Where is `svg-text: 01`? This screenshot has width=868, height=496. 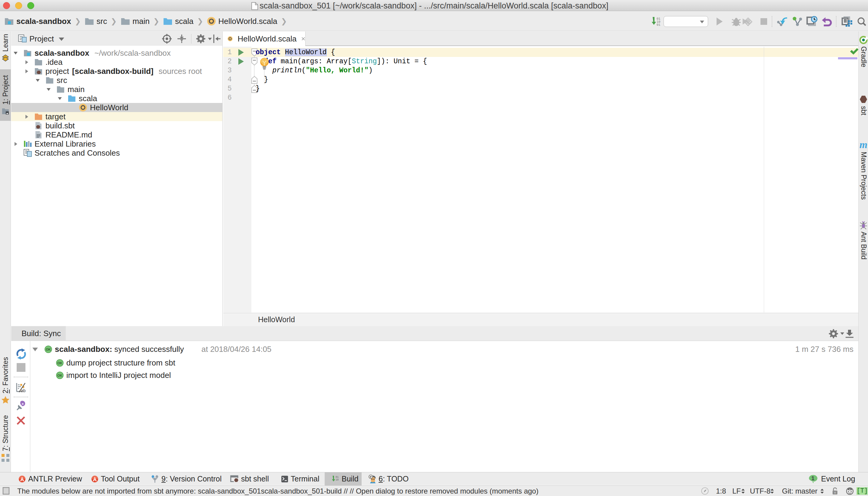 svg-text: 01 is located at coordinates (658, 25).